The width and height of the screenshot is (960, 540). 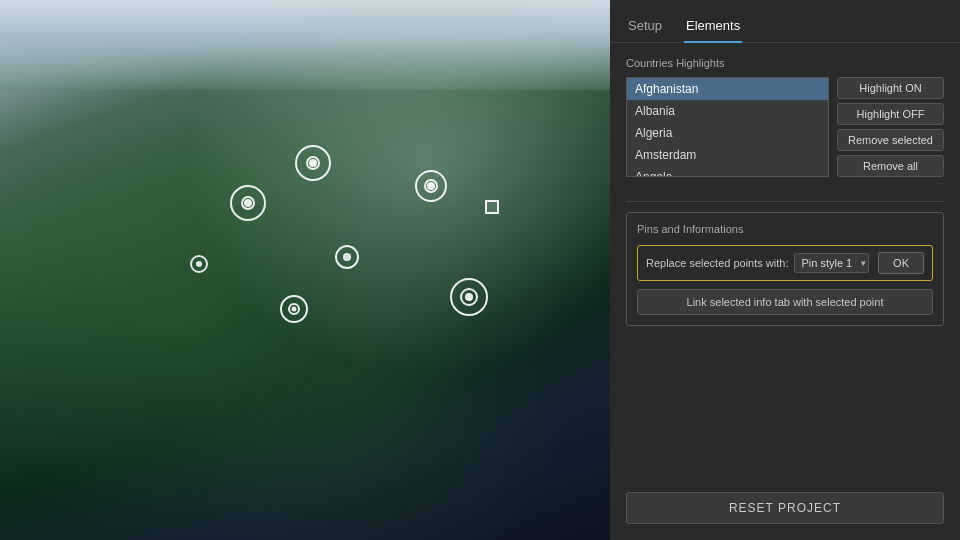 I want to click on ok-button: OK, so click(x=901, y=263).